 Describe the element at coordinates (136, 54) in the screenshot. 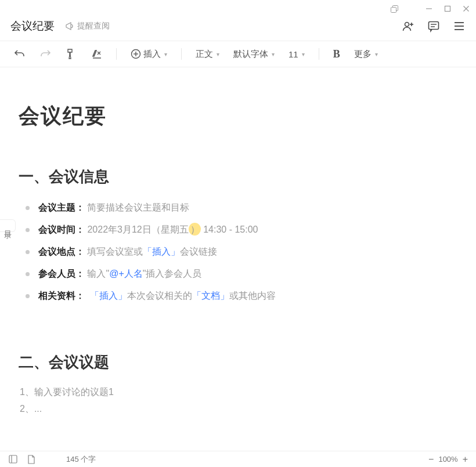

I see `plus-circle-icon` at that location.